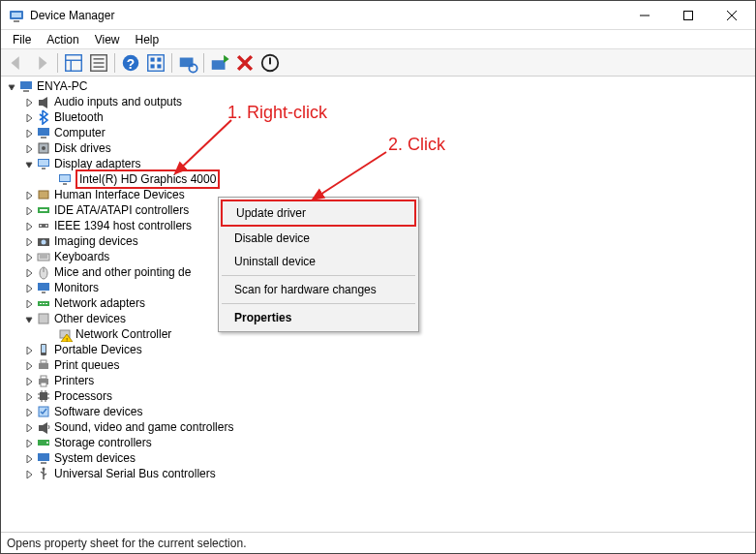 Image resolution: width=756 pixels, height=554 pixels. What do you see at coordinates (172, 63) in the screenshot?
I see `toolbar-separator` at bounding box center [172, 63].